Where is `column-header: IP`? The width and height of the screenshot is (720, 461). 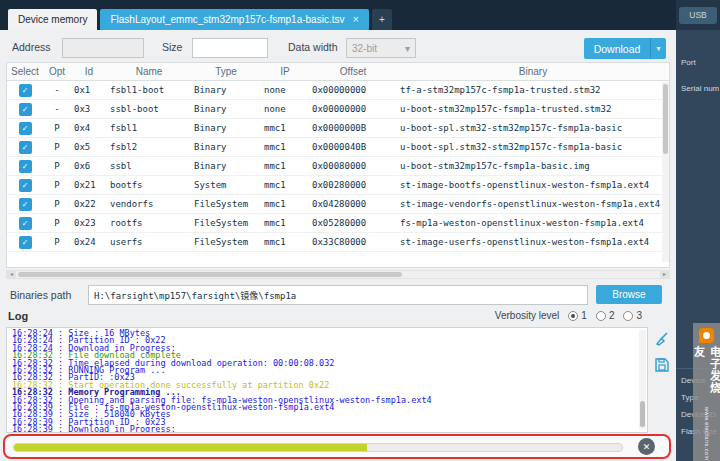
column-header: IP is located at coordinates (285, 72).